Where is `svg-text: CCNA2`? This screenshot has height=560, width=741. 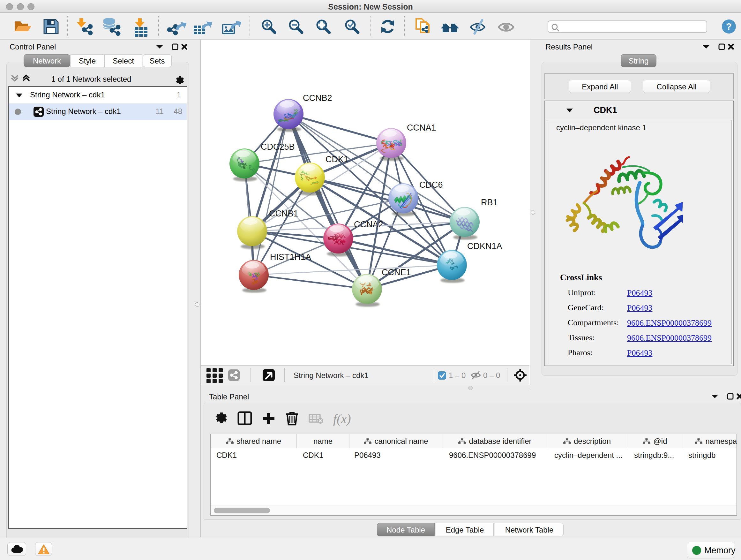
svg-text: CCNA2 is located at coordinates (368, 225).